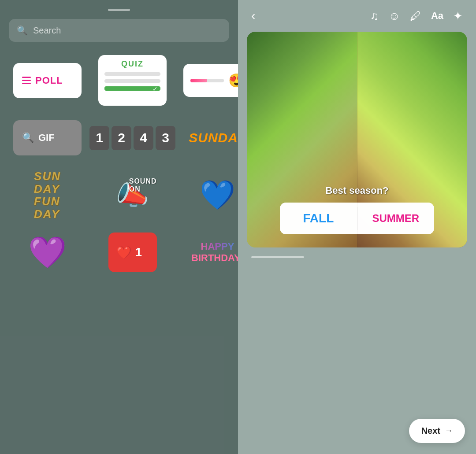  What do you see at coordinates (155, 89) in the screenshot?
I see `quiz-check-icon: ✓` at bounding box center [155, 89].